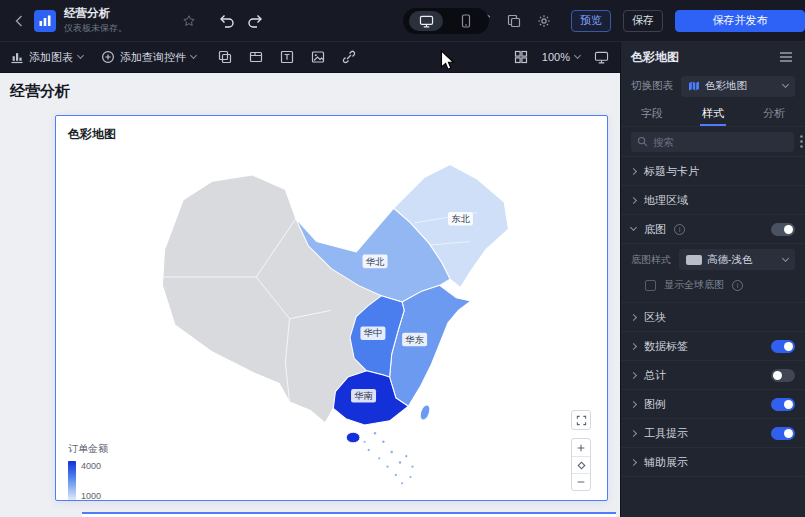 Image resolution: width=805 pixels, height=517 pixels. Describe the element at coordinates (713, 434) in the screenshot. I see `section-tooltip: 工具提示` at that location.